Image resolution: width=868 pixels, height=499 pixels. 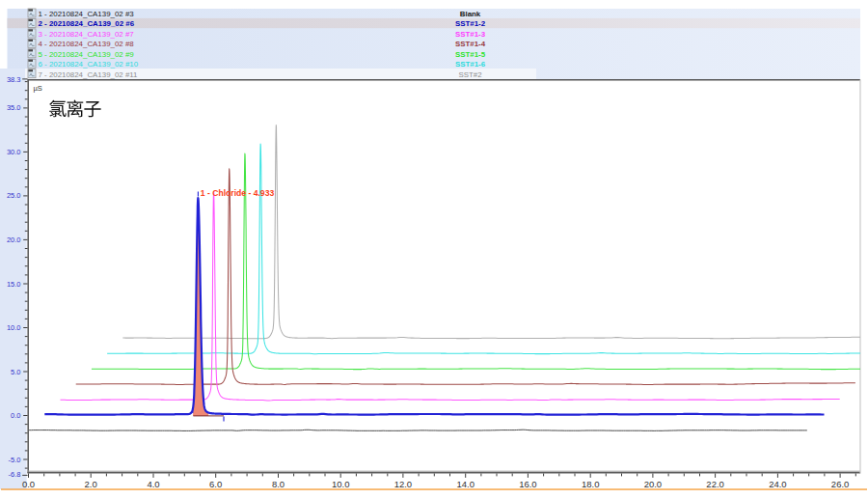 What do you see at coordinates (87, 44) in the screenshot?
I see `svg-text: 4 - 20210824_CA139_02 #8` at bounding box center [87, 44].